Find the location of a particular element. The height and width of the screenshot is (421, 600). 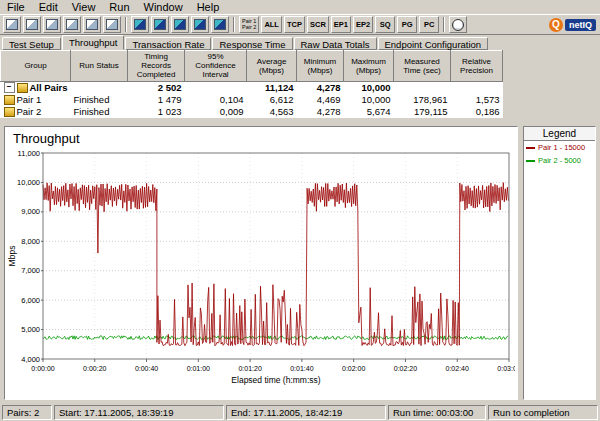

table-row: Pair 1Finished1 4790,1046,6124,46910,000… is located at coordinates (252, 100).